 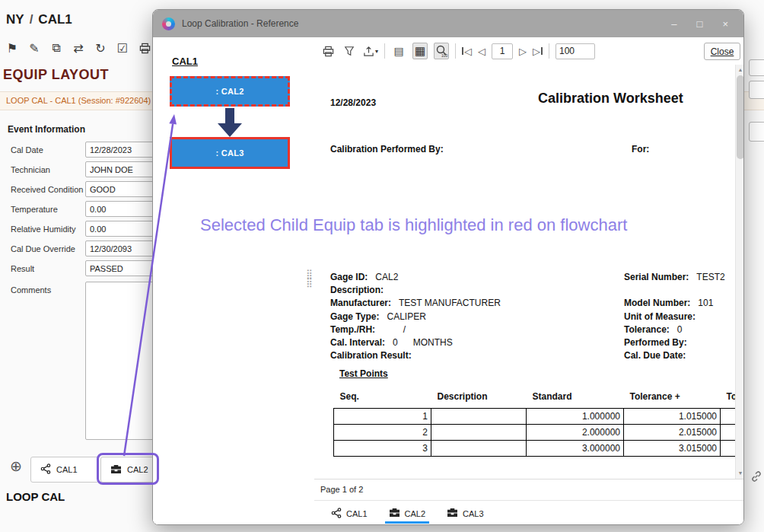 What do you see at coordinates (740, 272) in the screenshot?
I see `report-scrollbar: ▲ ▼` at bounding box center [740, 272].